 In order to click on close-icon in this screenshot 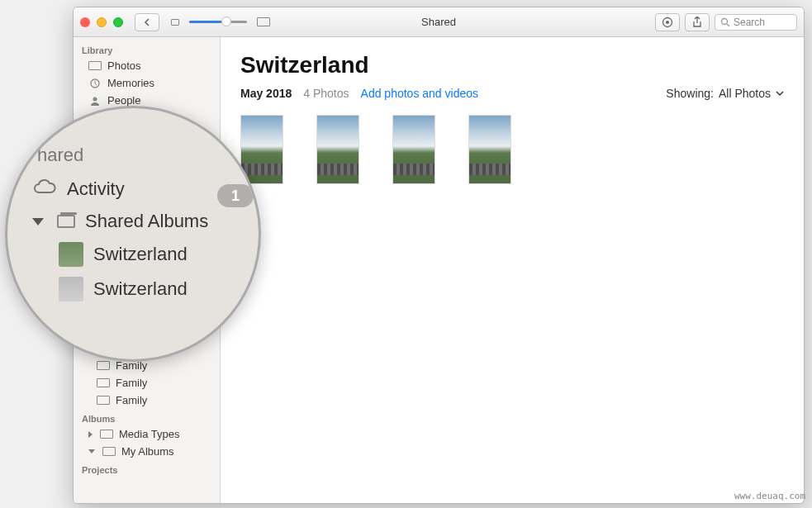, I will do `click(85, 22)`.